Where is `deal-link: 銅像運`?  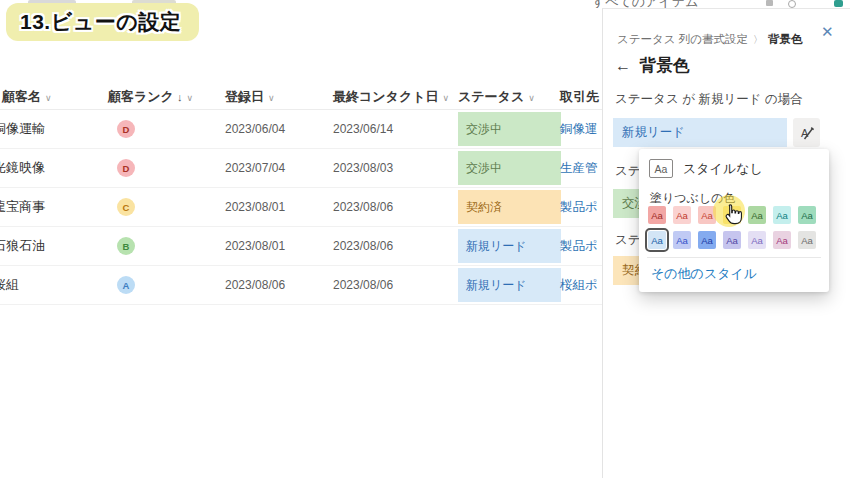 deal-link: 銅像運 is located at coordinates (579, 129).